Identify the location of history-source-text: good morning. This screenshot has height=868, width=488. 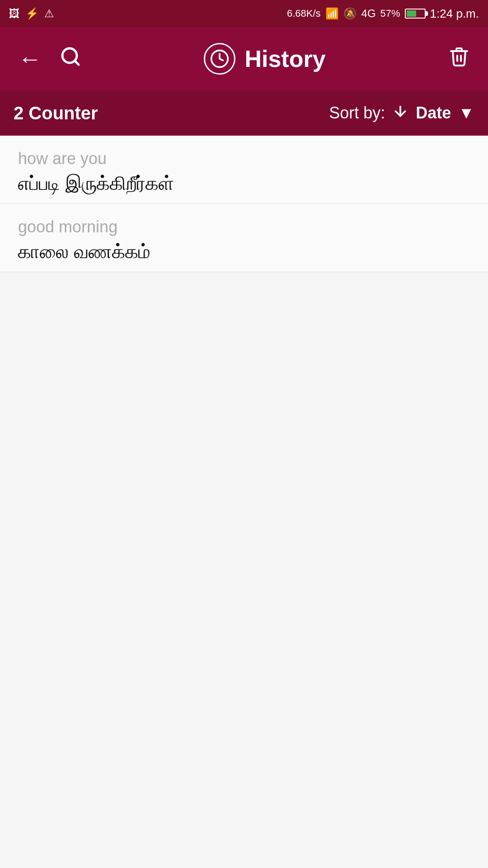
(244, 227).